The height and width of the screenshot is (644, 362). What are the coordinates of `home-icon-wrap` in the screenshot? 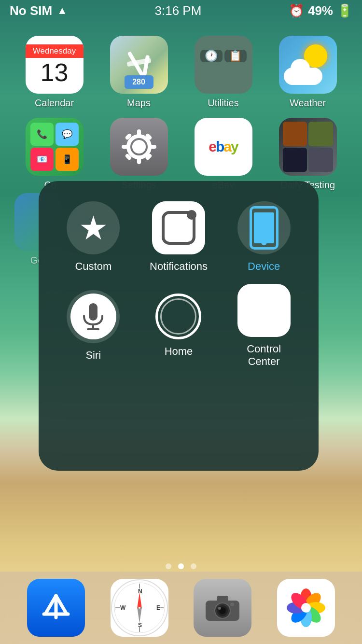 It's located at (179, 317).